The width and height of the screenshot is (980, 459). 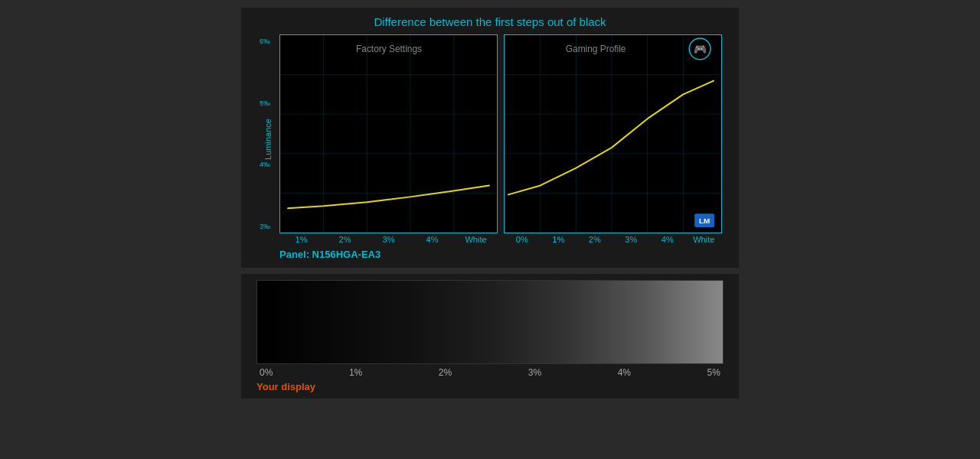 I want to click on y-tick-3: 3‰, so click(x=265, y=226).